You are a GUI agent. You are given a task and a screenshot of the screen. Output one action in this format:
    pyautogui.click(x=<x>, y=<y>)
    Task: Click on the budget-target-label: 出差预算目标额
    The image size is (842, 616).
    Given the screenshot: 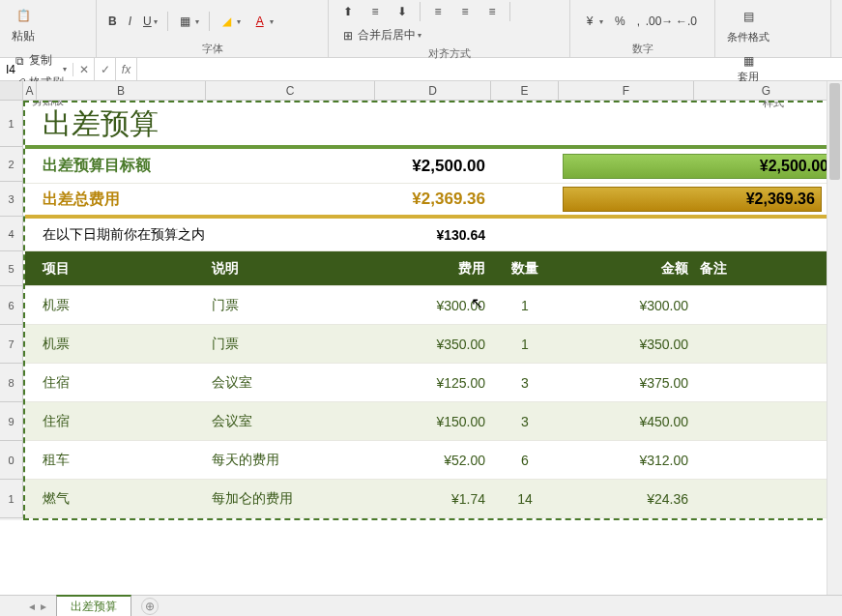 What is the action you would take?
    pyautogui.click(x=122, y=166)
    